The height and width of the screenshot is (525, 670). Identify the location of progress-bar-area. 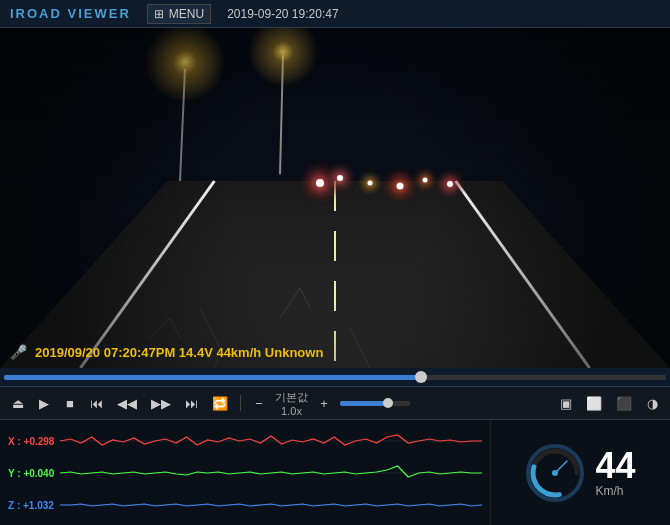
(335, 377).